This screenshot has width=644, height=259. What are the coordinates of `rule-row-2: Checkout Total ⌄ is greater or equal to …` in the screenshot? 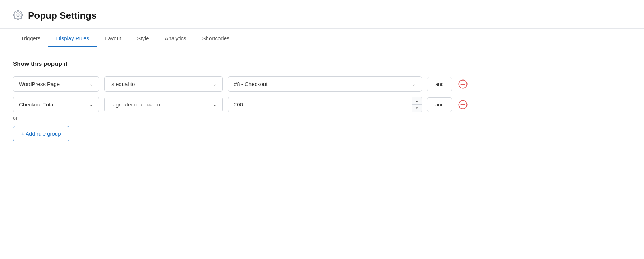 It's located at (322, 104).